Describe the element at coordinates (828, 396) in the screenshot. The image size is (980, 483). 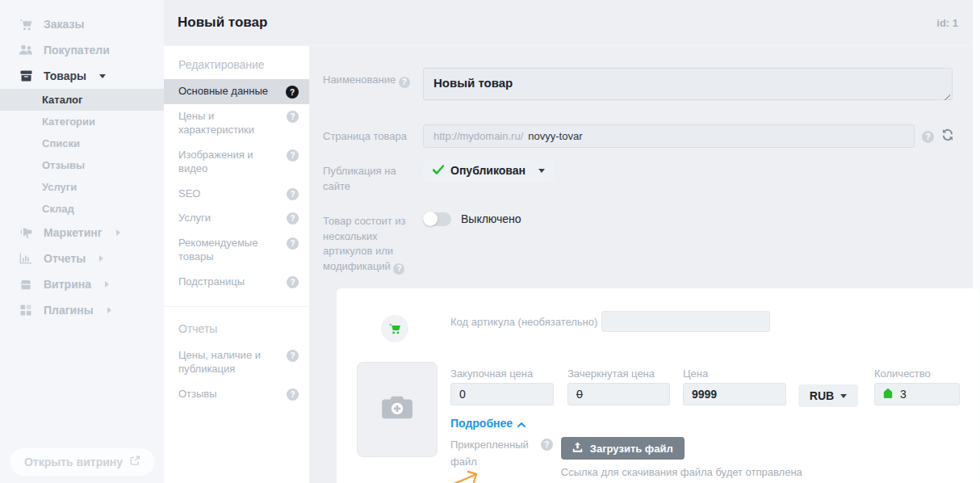
I see `currency-select: RUB` at that location.